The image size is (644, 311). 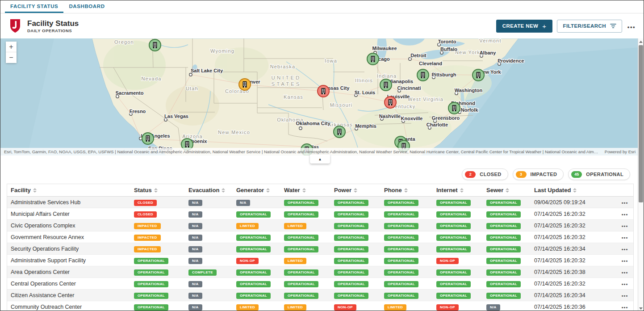 I want to click on summary-pill-impacted: 3IMPACTED, so click(x=539, y=174).